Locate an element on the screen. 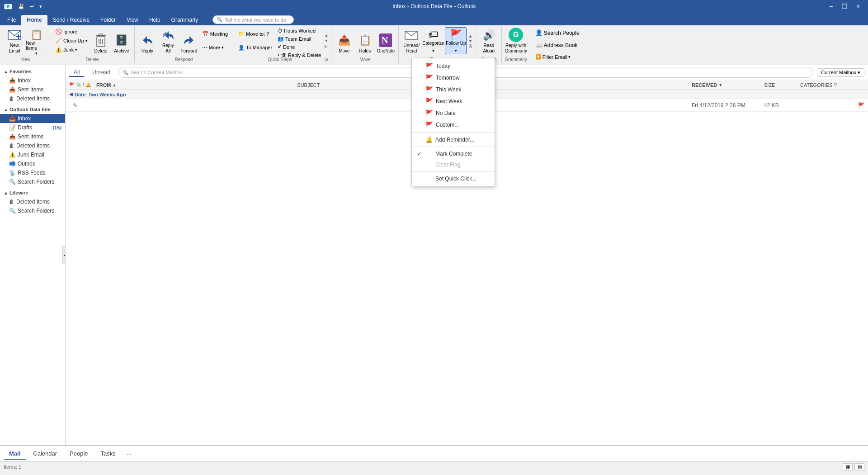 The height and width of the screenshot is (475, 868). bell-icon: 🔔 is located at coordinates (429, 139).